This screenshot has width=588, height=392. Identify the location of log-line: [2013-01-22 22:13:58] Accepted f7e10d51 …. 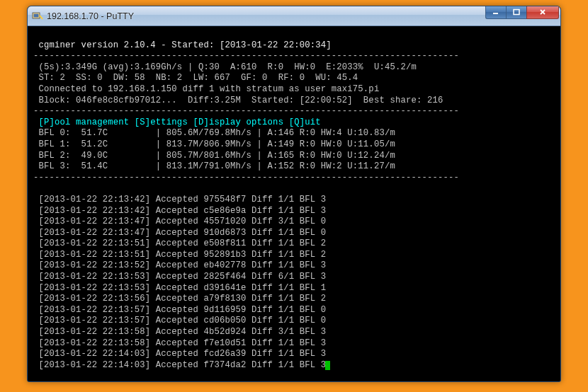
(180, 343).